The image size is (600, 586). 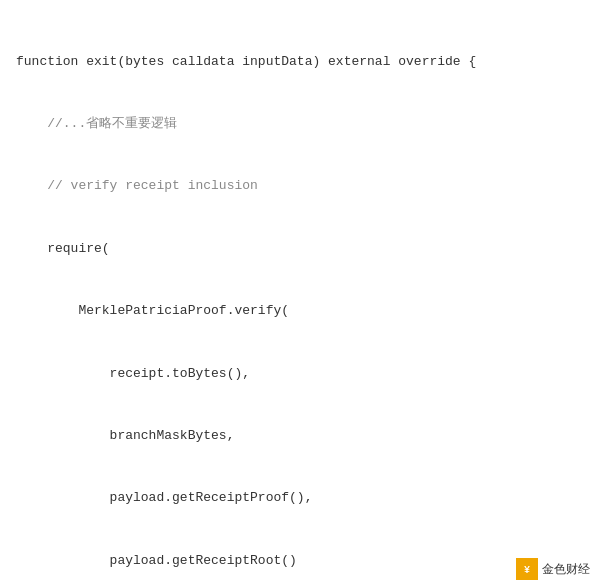 What do you see at coordinates (152, 310) in the screenshot?
I see `code-text: MerklePatriciaProof.verify(` at bounding box center [152, 310].